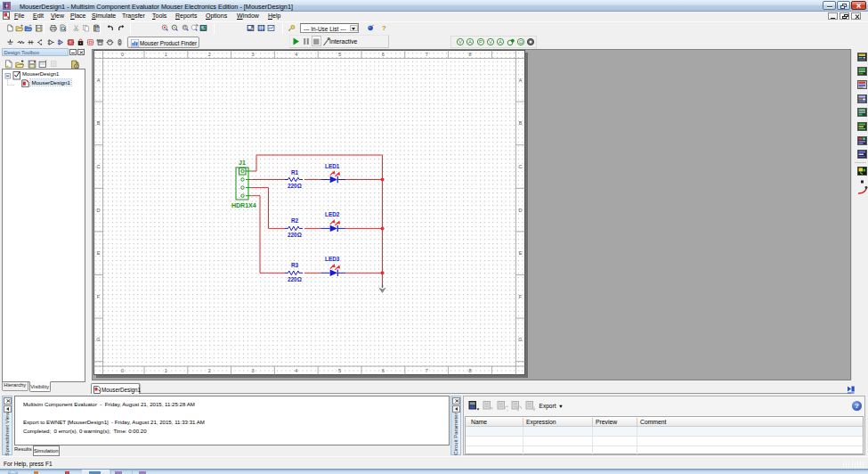 The image size is (868, 474). I want to click on svg-text: R2, so click(296, 221).